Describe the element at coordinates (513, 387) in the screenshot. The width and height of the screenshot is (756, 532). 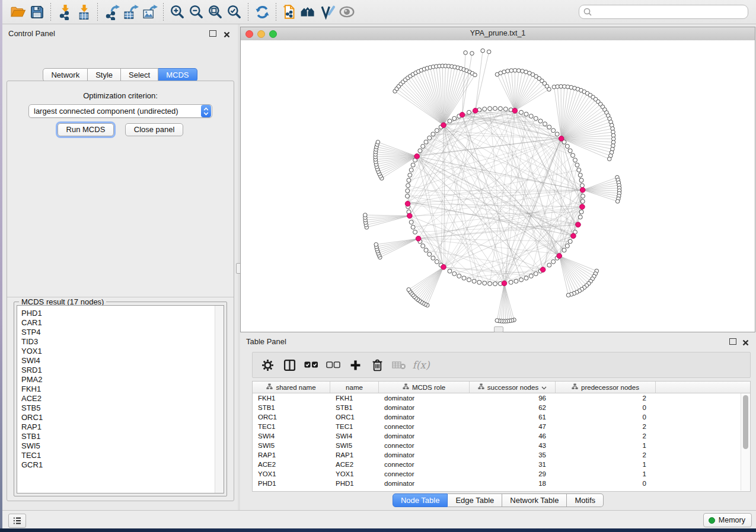
I see `column-label: successor nodes` at that location.